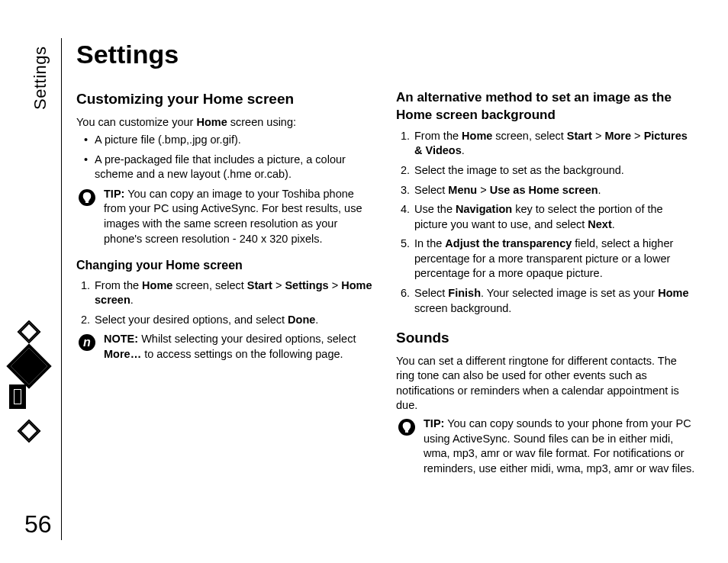 This screenshot has width=728, height=563. What do you see at coordinates (227, 217) in the screenshot?
I see `tip-block: TIP: You can copy an image to your Toshi…` at bounding box center [227, 217].